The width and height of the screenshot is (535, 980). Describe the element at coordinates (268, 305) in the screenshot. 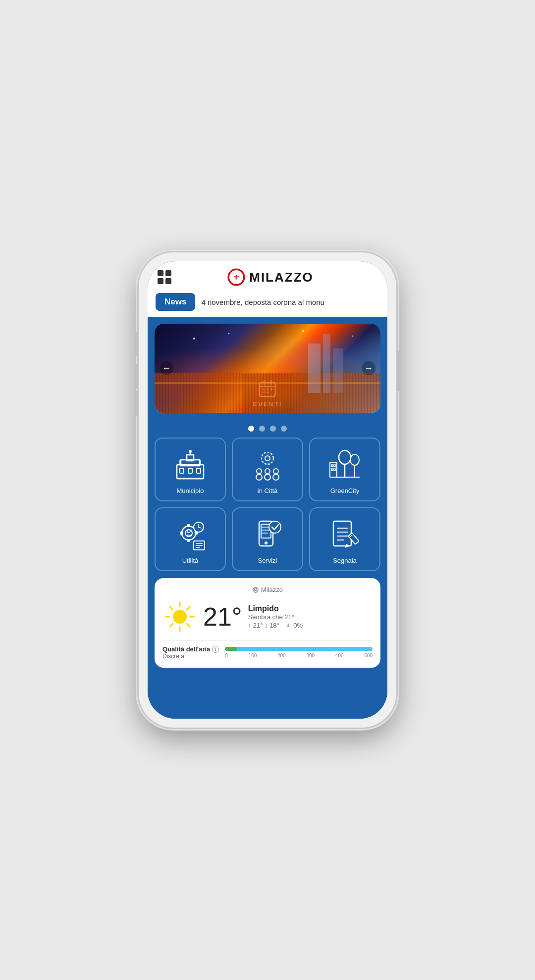

I see `news-ticker: News 4 novembre, deposta corona al monu` at that location.